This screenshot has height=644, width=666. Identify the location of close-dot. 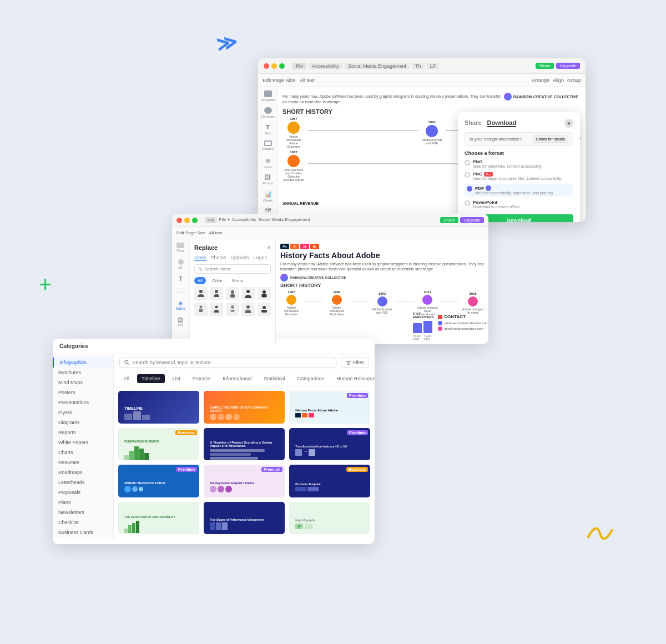
(266, 66).